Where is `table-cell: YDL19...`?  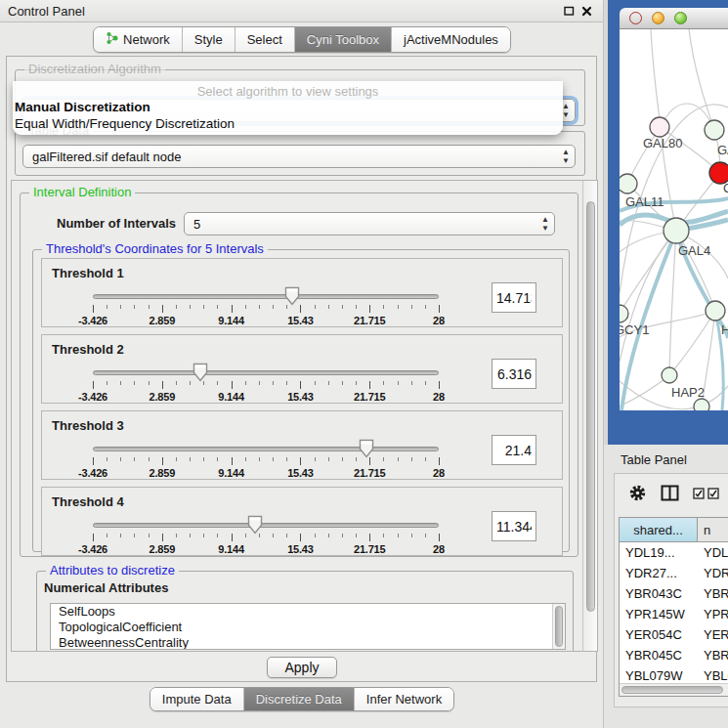
table-cell: YDL19... is located at coordinates (659, 553).